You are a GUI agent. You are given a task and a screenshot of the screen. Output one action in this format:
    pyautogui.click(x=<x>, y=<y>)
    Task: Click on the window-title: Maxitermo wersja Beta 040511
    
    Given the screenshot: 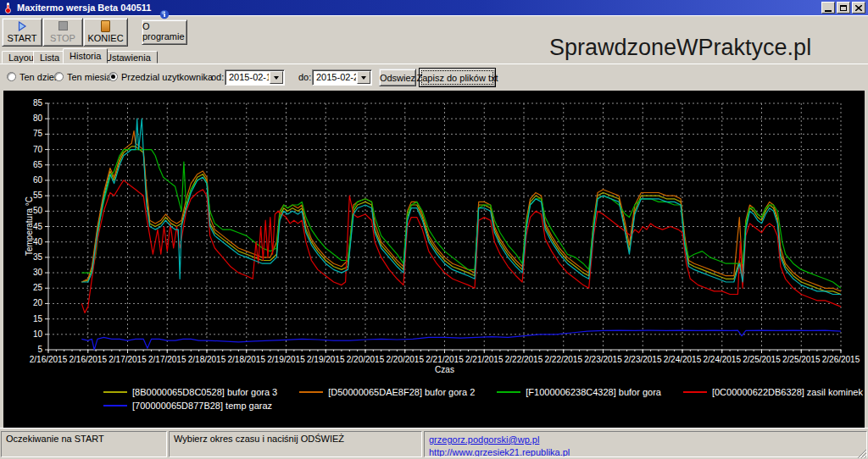 What is the action you would take?
    pyautogui.click(x=419, y=8)
    